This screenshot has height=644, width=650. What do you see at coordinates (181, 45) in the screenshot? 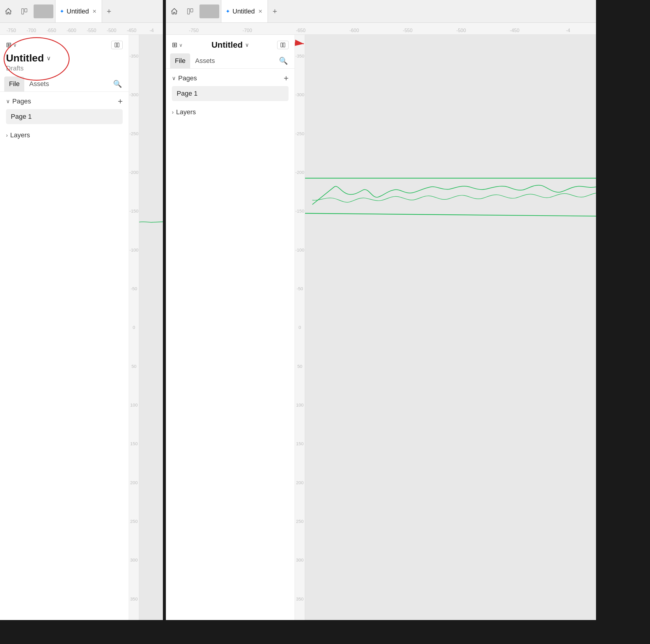
I see `component-chevron-right: ∨` at bounding box center [181, 45].